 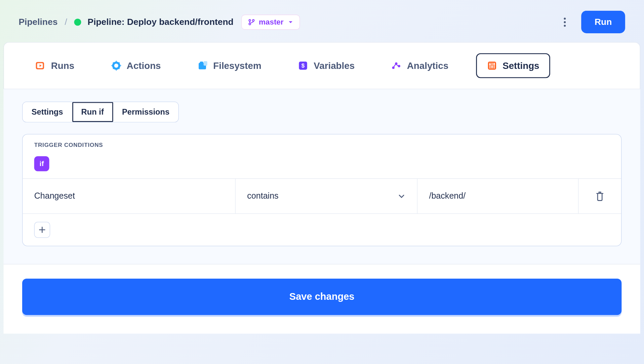 I want to click on analytics-icon, so click(x=396, y=66).